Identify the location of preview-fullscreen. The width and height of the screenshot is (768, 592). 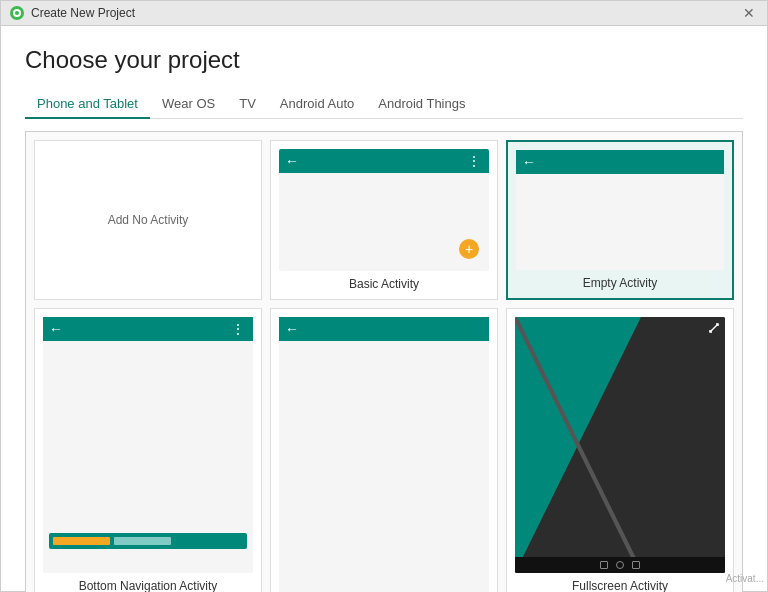
(620, 445).